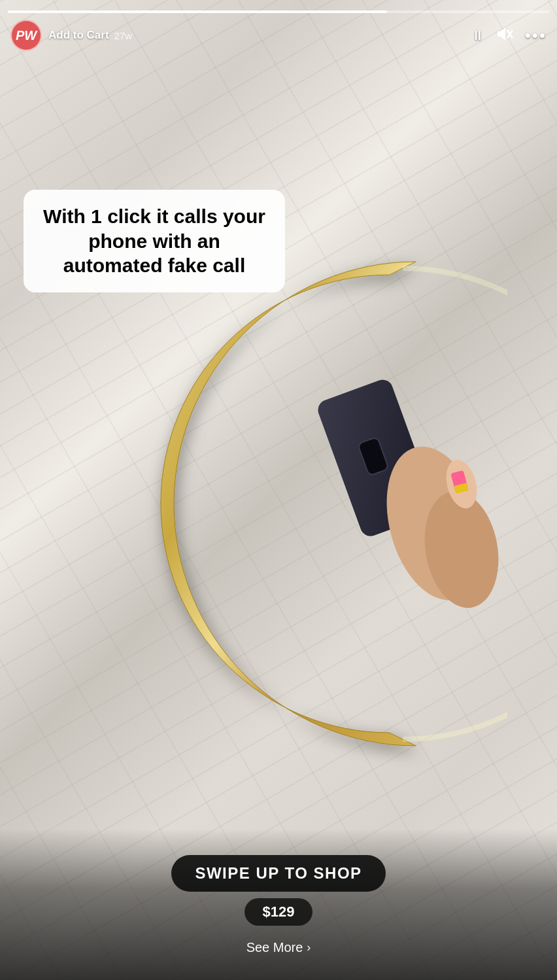 The height and width of the screenshot is (980, 557). I want to click on chevron-right-icon: ›, so click(309, 947).